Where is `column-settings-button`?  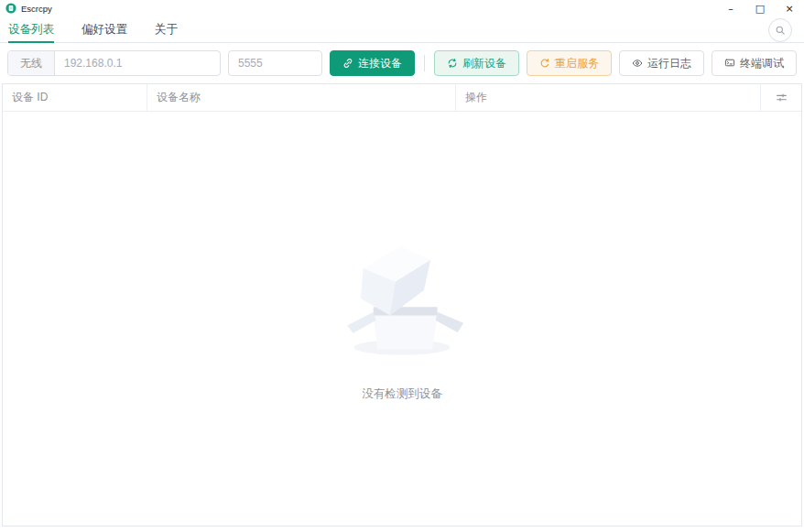
column-settings-button is located at coordinates (781, 97).